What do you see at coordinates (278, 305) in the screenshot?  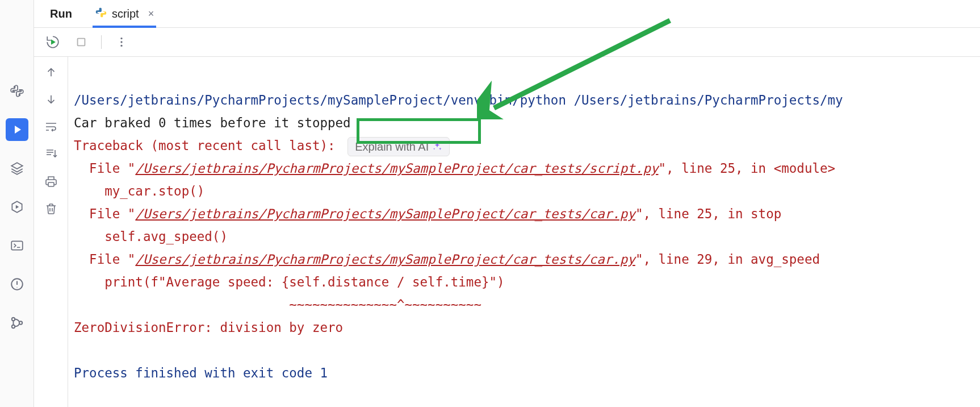 I see `error-caret: ~~~~~~~~~~~~~~^~~~~~~~~~~` at bounding box center [278, 305].